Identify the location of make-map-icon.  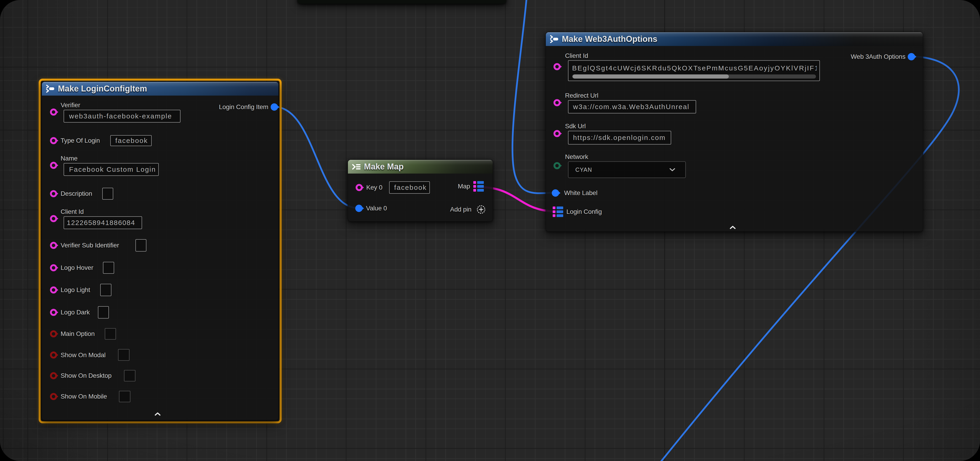
(356, 167).